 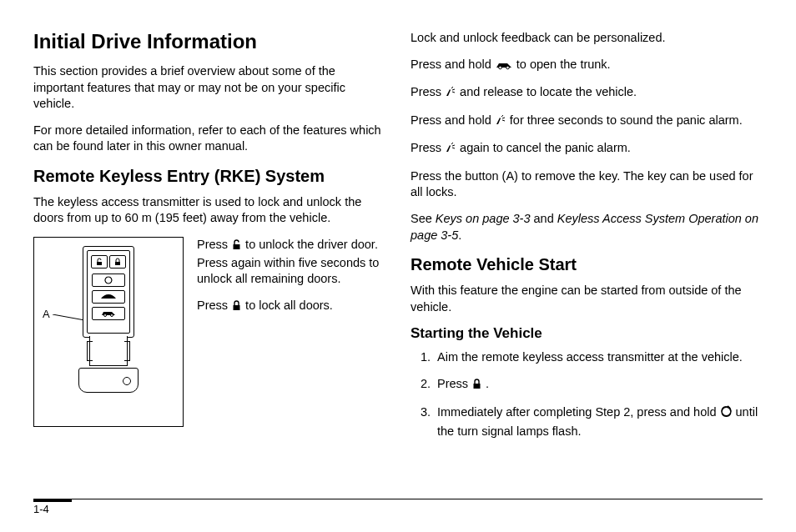 What do you see at coordinates (587, 149) in the screenshot?
I see `cancel-panic-instruction: Press again to cancel the panic alarm.` at bounding box center [587, 149].